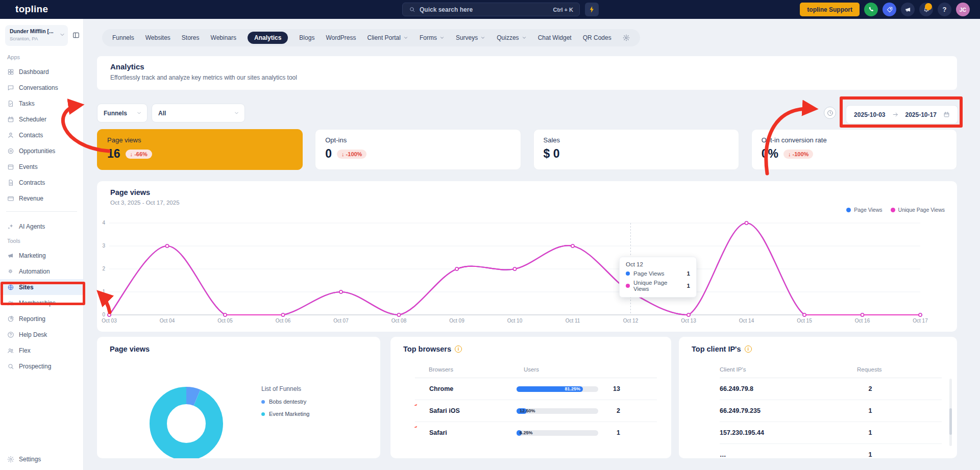 This screenshot has width=980, height=470. What do you see at coordinates (224, 38) in the screenshot?
I see `tab-webinars: Webinars` at bounding box center [224, 38].